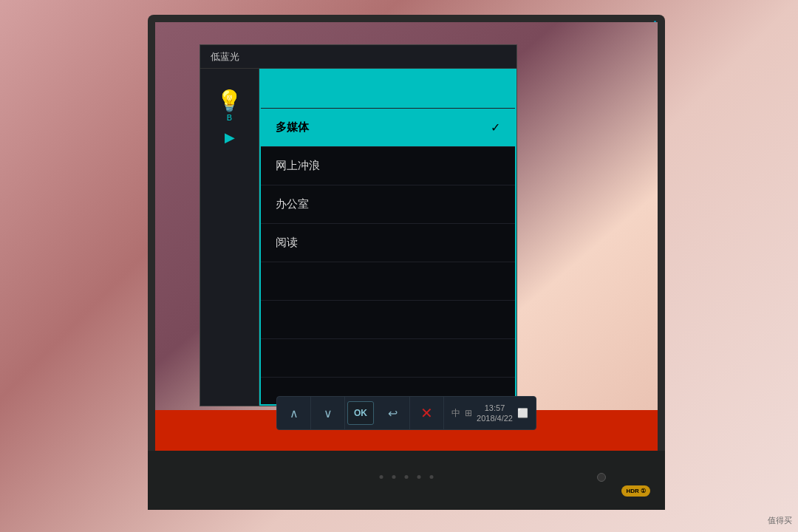 This screenshot has height=532, width=798. I want to click on nav-up-button: ∧, so click(294, 413).